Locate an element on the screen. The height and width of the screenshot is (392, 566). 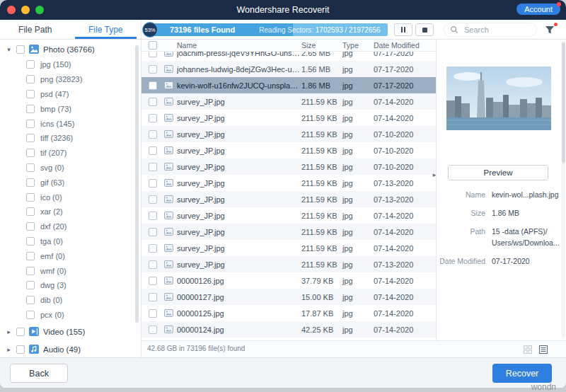
sidebar-filetype-item: wmf (0) is located at coordinates (71, 270).